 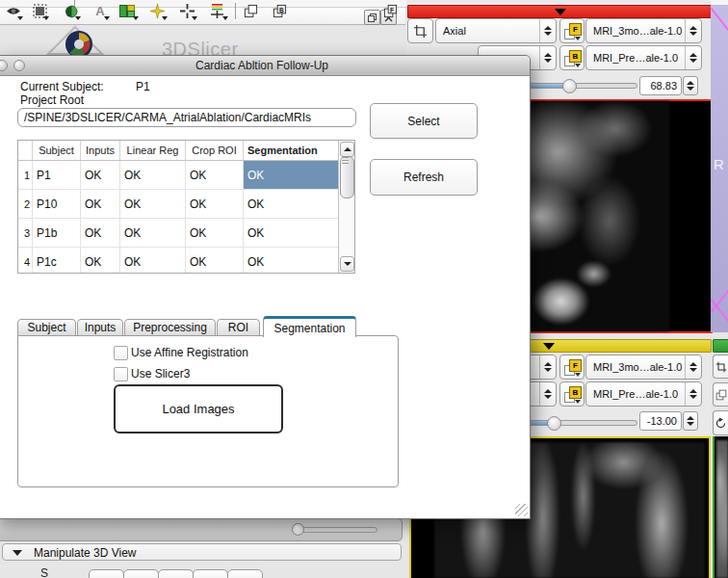 What do you see at coordinates (720, 423) in the screenshot?
I see `green-rotate-button` at bounding box center [720, 423].